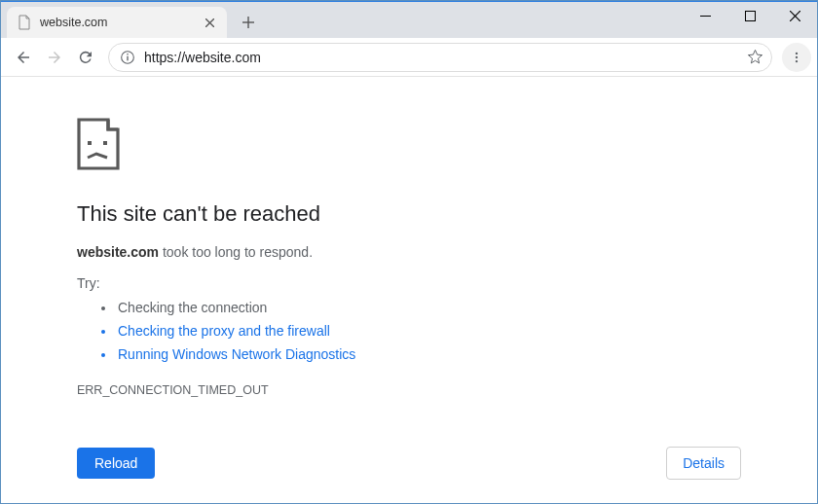 The width and height of the screenshot is (818, 504). I want to click on toolbar: https://website.com, so click(409, 57).